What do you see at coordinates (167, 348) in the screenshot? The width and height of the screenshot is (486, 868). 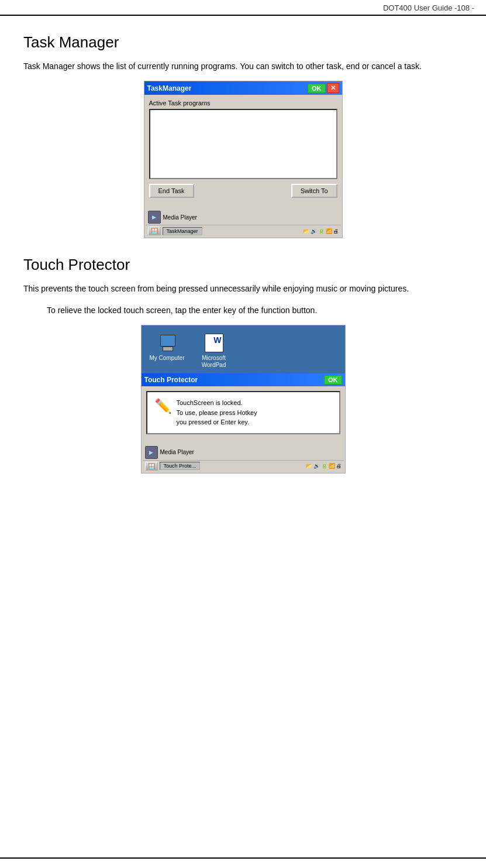 I see `tp-my-computer-icon: My Computer` at bounding box center [167, 348].